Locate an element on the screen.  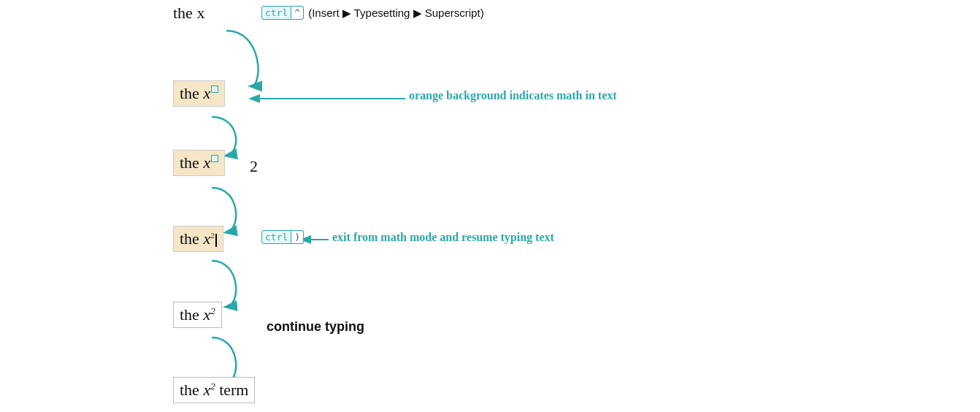
ctrl-key-label2: ctrl is located at coordinates (276, 237).